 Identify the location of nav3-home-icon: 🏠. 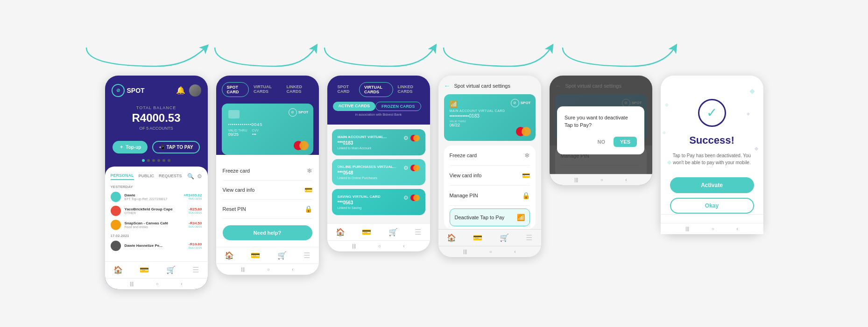
(340, 232).